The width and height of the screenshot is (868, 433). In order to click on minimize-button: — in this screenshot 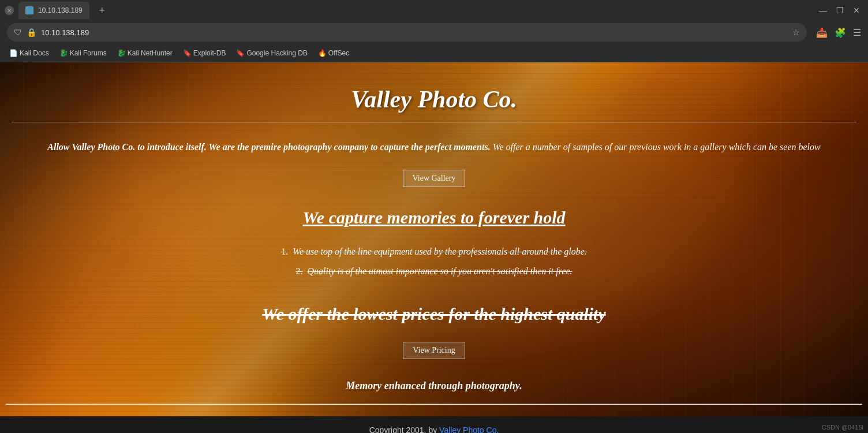, I will do `click(823, 10)`.